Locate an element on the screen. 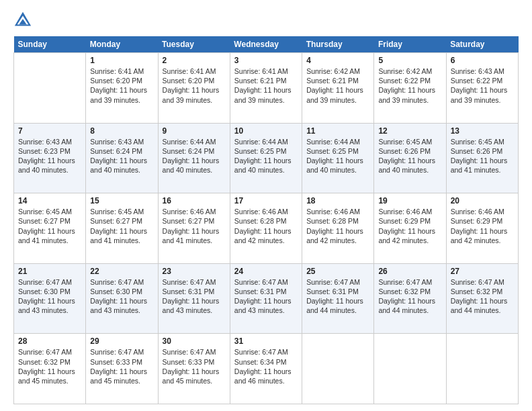  daylight-label: Daylight: 11 hours and 45 minutes. is located at coordinates (191, 376).